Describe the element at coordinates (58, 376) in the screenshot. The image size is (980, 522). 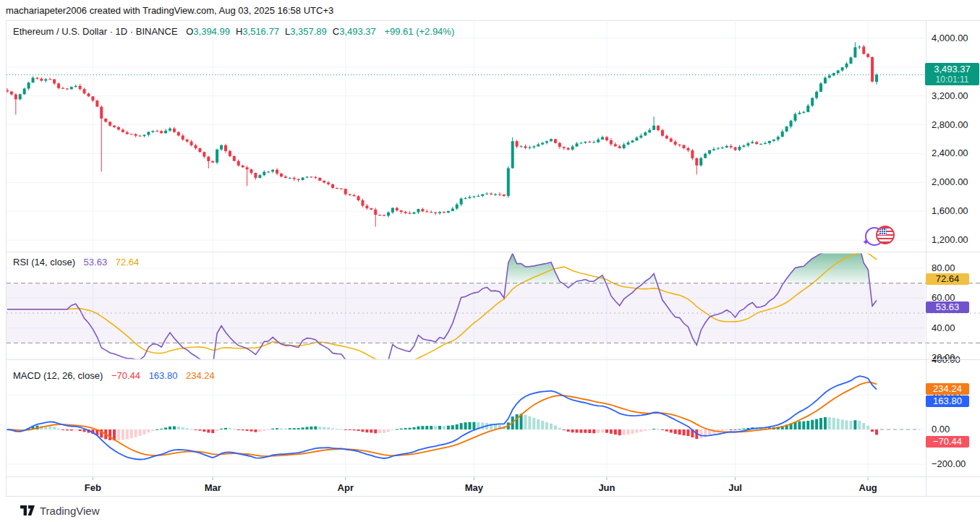
I see `macd-title: MACD (12, 26, close)` at that location.